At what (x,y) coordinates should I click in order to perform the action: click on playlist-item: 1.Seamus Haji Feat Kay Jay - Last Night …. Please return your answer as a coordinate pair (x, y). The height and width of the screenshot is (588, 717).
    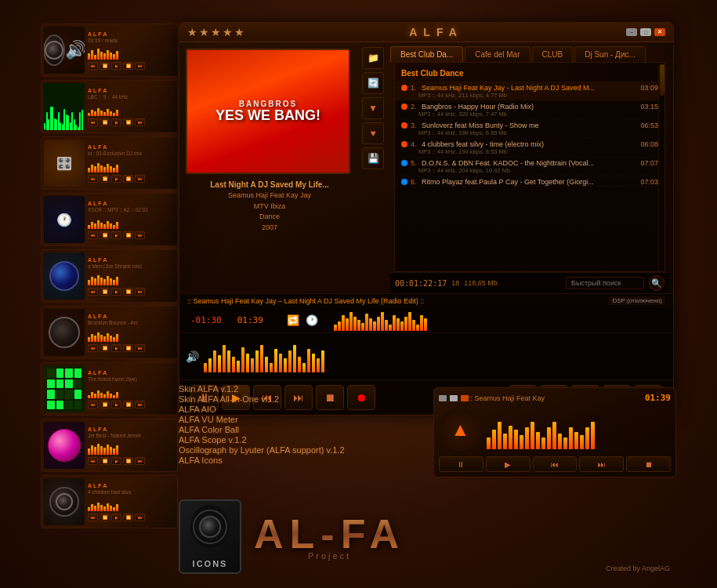
    Looking at the image, I should click on (530, 92).